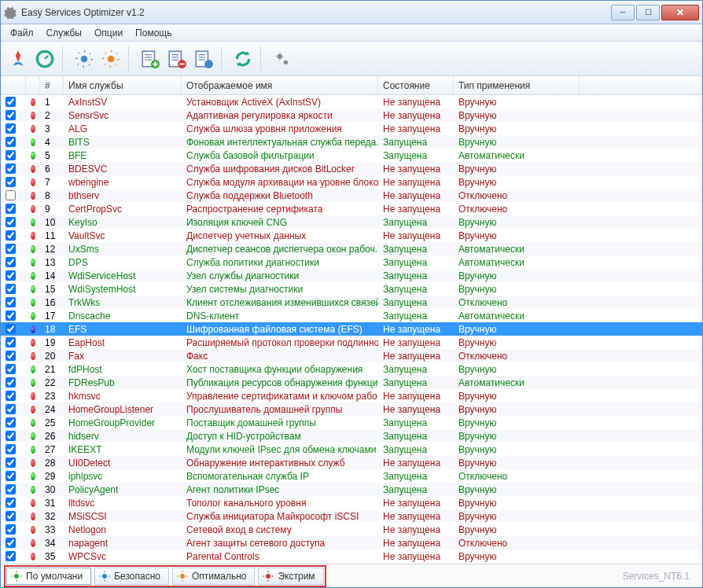  What do you see at coordinates (352, 369) in the screenshot?
I see `table-row: 21fdPHostХост поставщика функции обнаруж…` at bounding box center [352, 369].